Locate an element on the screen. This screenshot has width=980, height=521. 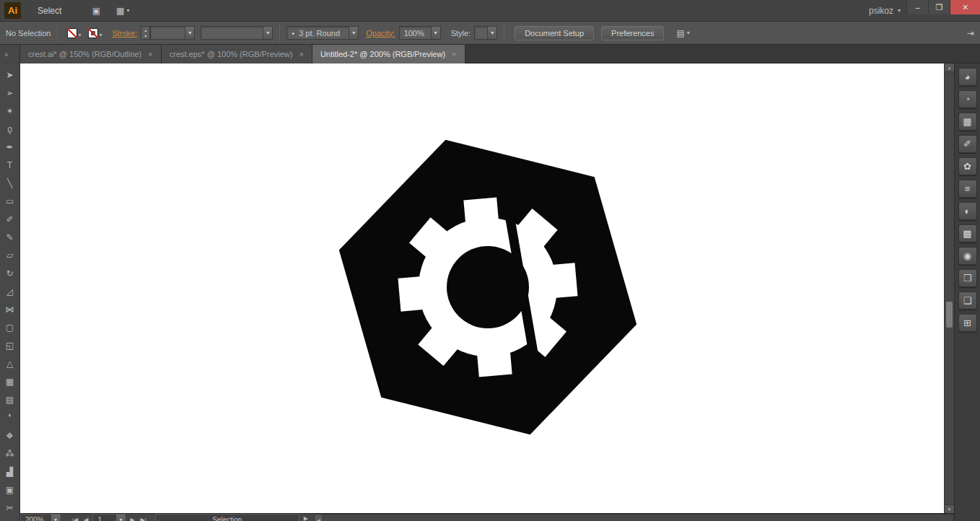
previous-artboard-button: ◀ is located at coordinates (86, 517).